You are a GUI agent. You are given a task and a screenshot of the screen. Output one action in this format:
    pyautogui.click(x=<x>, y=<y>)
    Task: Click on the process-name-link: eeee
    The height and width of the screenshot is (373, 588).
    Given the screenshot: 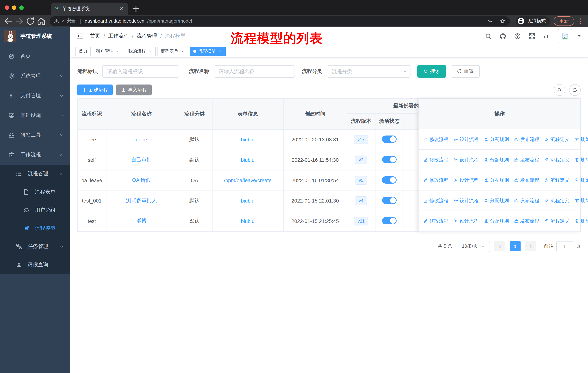 What is the action you would take?
    pyautogui.click(x=141, y=140)
    